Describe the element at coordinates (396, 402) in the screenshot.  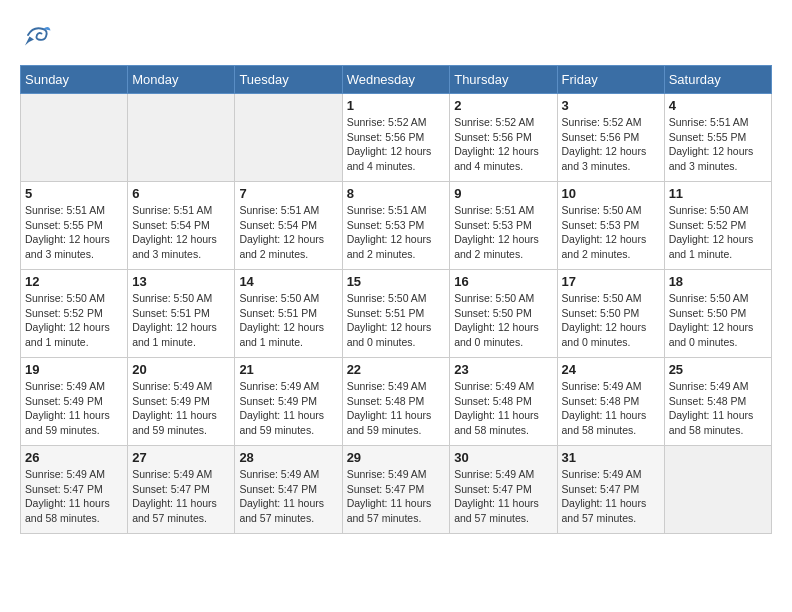
I see `calendar-cell: 22Sunrise: 5:49 AM Sunset: 5:48 PM Dayli…` at that location.